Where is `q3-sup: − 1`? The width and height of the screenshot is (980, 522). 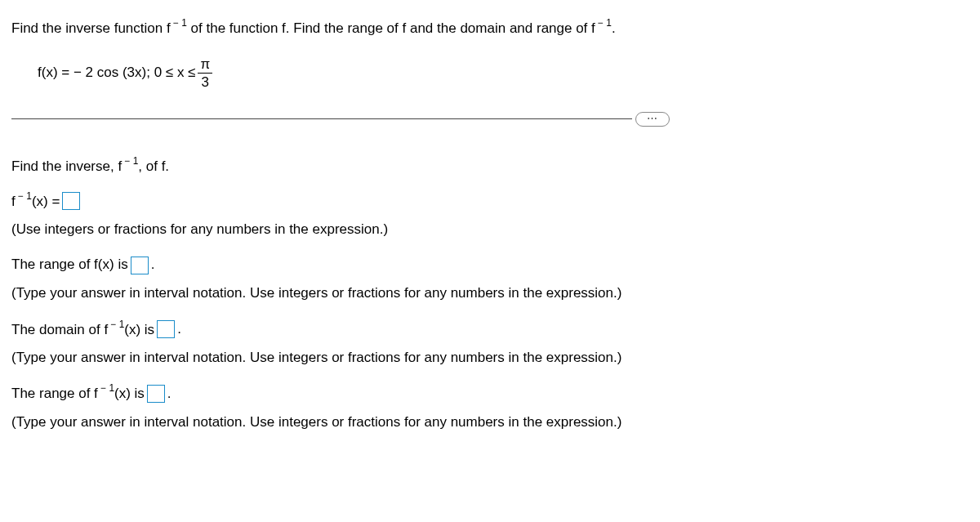
q3-sup: − 1 is located at coordinates (116, 324).